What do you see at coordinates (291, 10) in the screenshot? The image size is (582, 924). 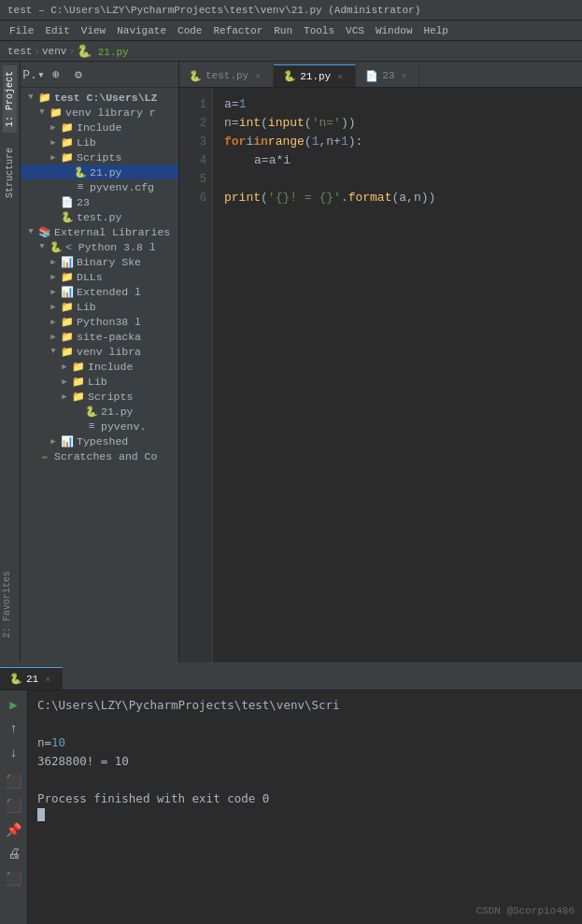 I see `title-bar: test – C:\Users\LZY\PycharmProjects\test…` at bounding box center [291, 10].